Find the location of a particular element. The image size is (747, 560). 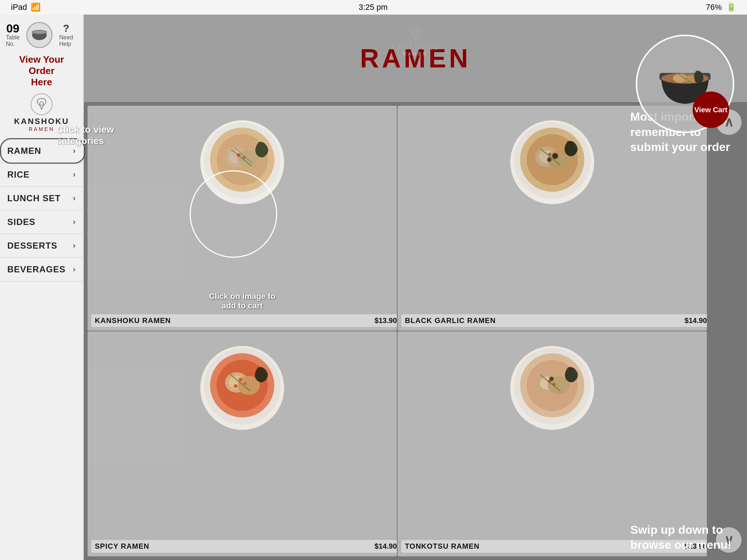

menu-item-1-price: $13.90 is located at coordinates (386, 321).